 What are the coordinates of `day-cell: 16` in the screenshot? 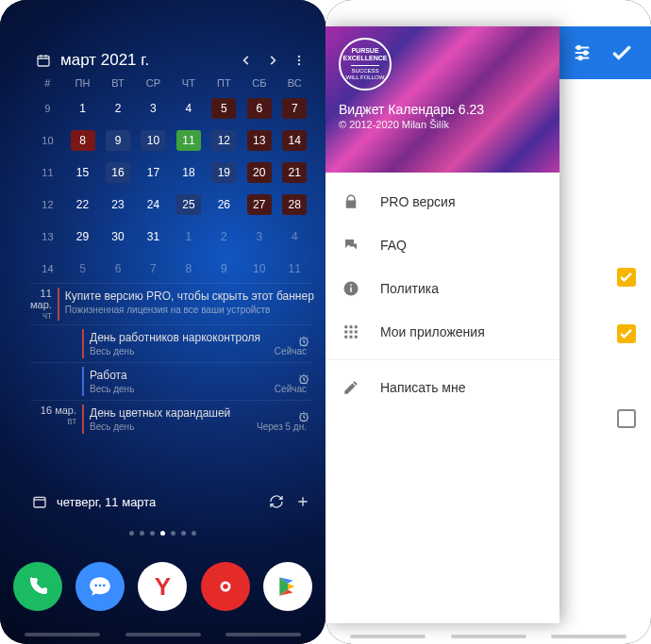 It's located at (117, 173).